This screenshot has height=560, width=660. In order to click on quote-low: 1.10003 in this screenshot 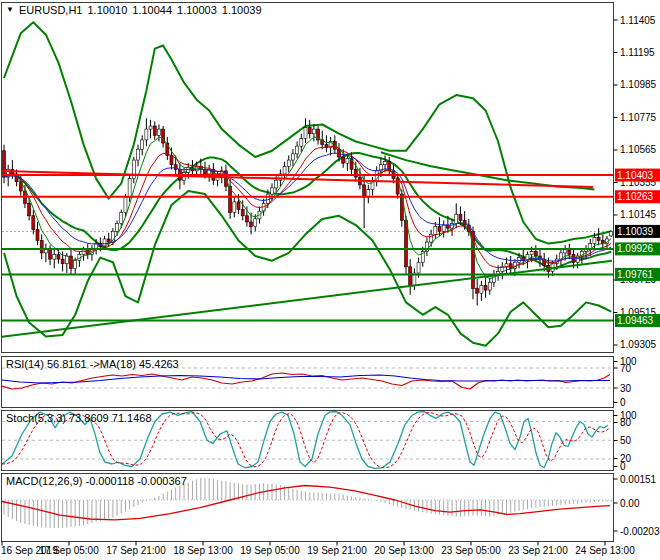, I will do `click(197, 10)`.